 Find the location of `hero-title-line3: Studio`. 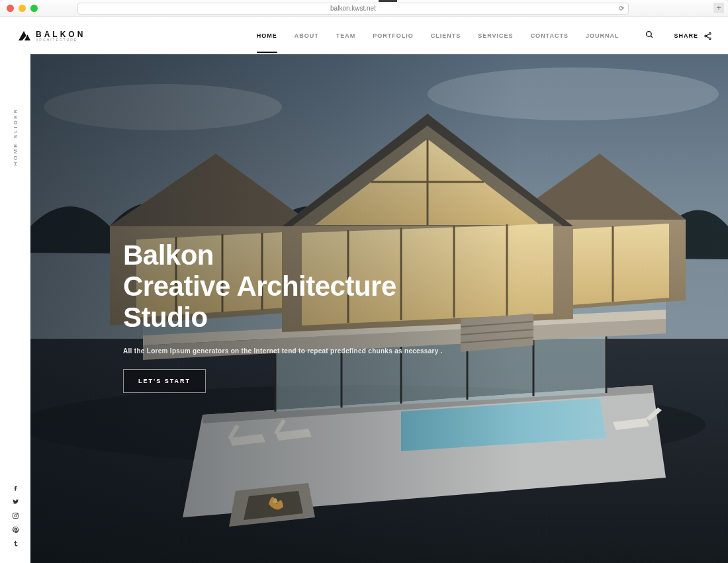

hero-title-line3: Studio is located at coordinates (165, 318).